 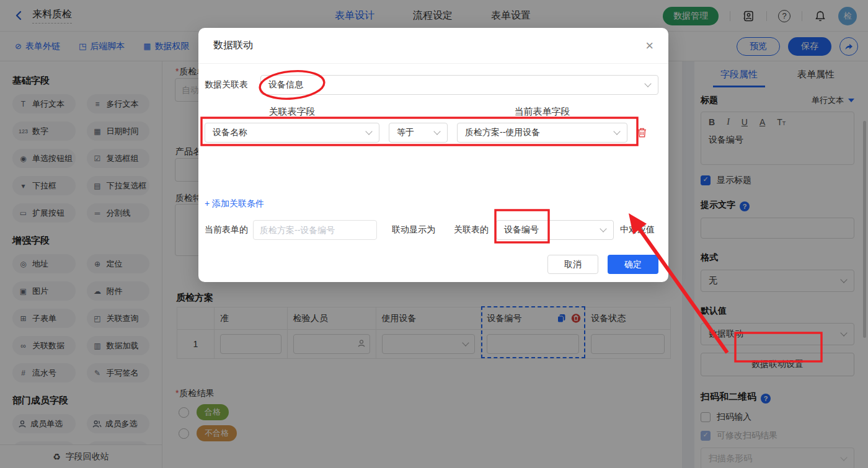 I want to click on form-field-select: 质检方案--使用设备, so click(x=542, y=133).